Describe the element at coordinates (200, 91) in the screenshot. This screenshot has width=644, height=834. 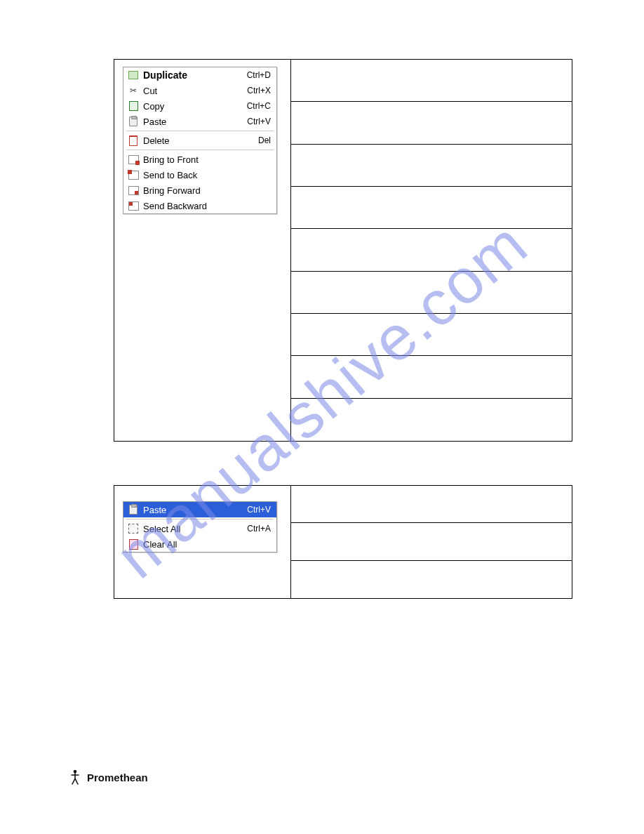
I see `menu-item-cut: ✂ Cut Ctrl+X` at that location.